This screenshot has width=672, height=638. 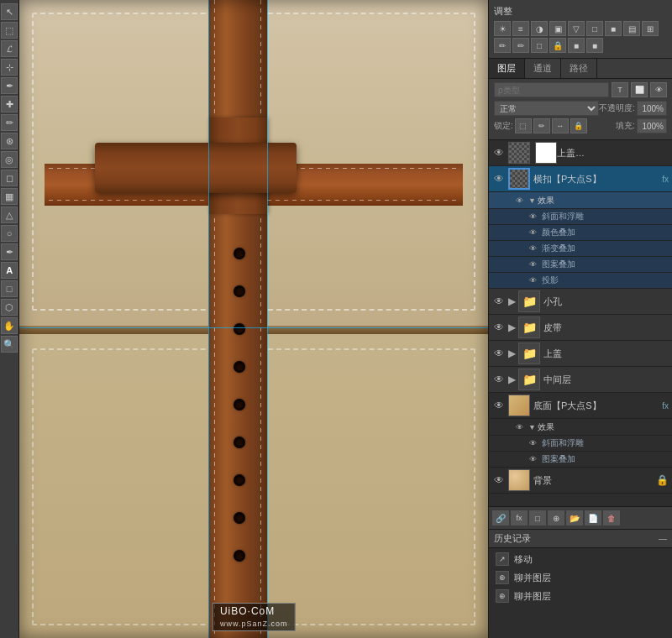 What do you see at coordinates (580, 265) in the screenshot?
I see `layer-item-pattern-overlay: 👁 图案叠加` at bounding box center [580, 265].